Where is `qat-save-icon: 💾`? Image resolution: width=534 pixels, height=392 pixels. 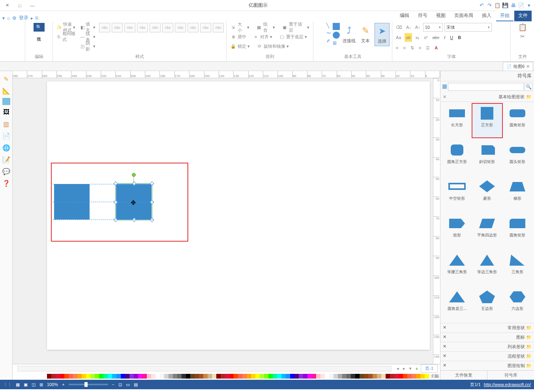
qat-save-icon: 💾 is located at coordinates (505, 6).